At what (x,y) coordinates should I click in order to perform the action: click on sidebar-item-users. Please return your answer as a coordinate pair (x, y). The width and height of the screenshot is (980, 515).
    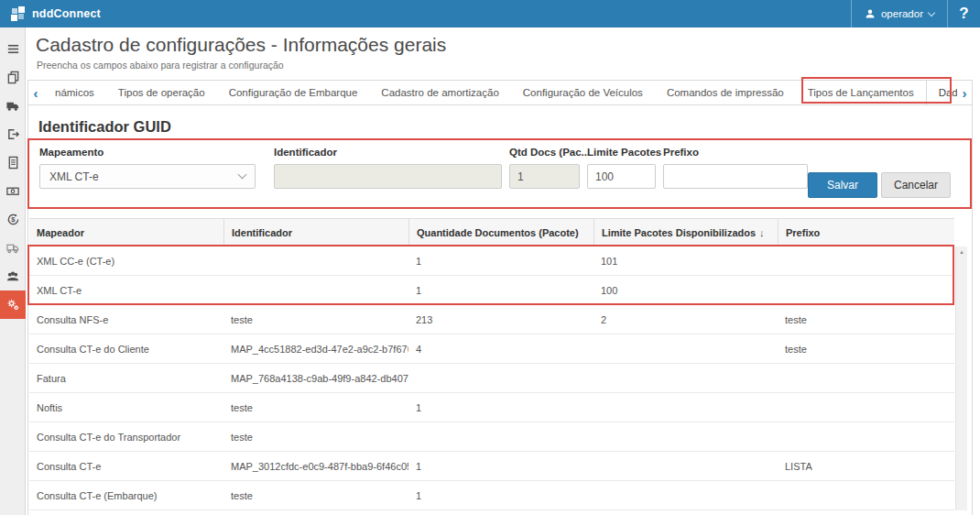
    Looking at the image, I should click on (13, 277).